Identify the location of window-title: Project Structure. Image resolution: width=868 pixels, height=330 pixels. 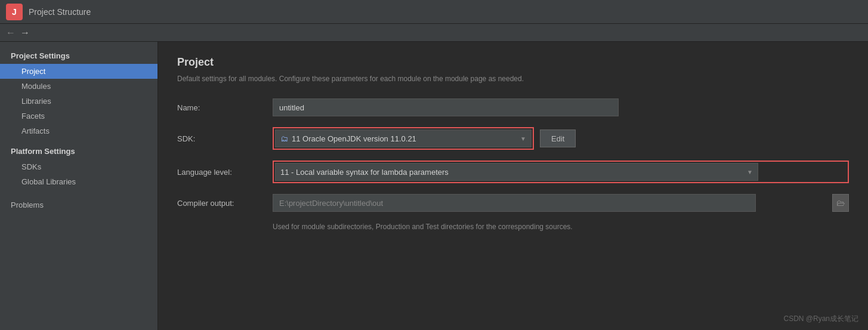
(60, 12).